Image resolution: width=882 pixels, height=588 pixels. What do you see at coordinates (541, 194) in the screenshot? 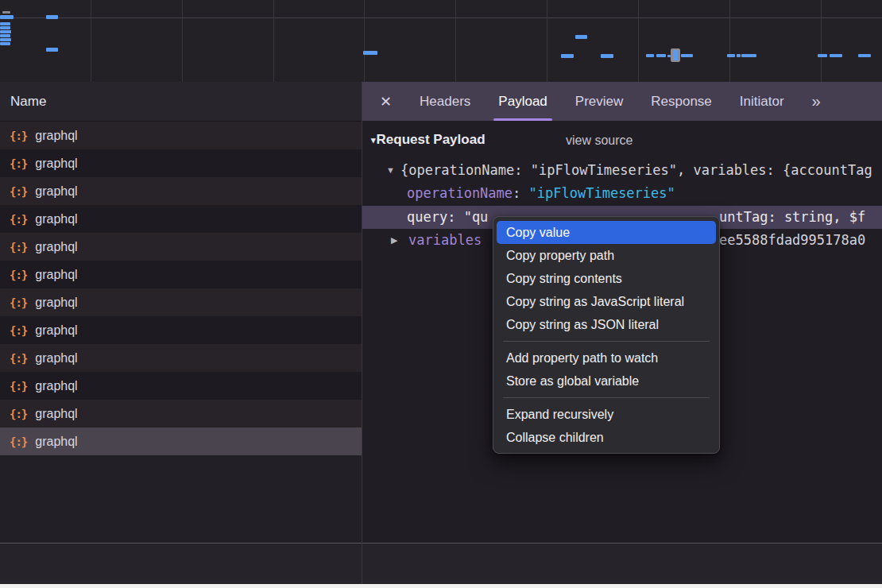
I see `property-text: operationName: "ipFlowTimeseries"` at bounding box center [541, 194].